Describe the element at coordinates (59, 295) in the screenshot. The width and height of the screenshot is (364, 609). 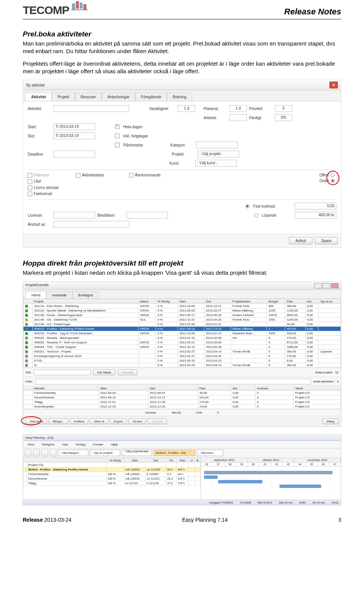
I see `overview-tab: Avslutade` at that location.